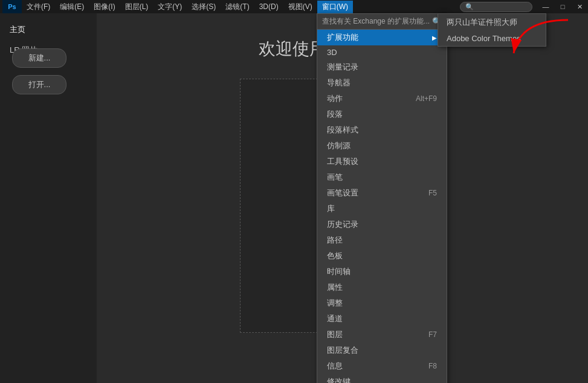 The width and height of the screenshot is (588, 383). What do you see at coordinates (382, 350) in the screenshot?
I see `dropdown-item-layer-comp: 图层复合` at bounding box center [382, 350].